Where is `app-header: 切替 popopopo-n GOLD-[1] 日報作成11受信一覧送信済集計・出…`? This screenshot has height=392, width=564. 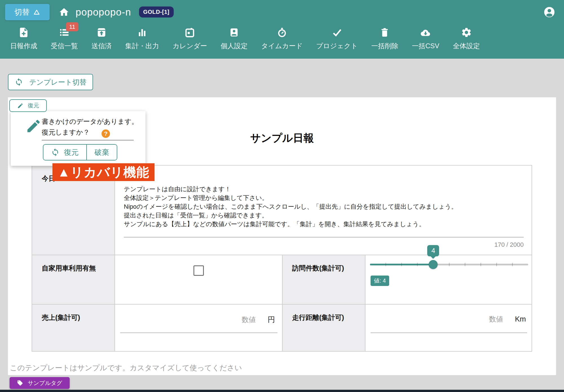 app-header: 切替 popopopo-n GOLD-[1] 日報作成11受信一覧送信済集計・出… is located at coordinates (282, 29).